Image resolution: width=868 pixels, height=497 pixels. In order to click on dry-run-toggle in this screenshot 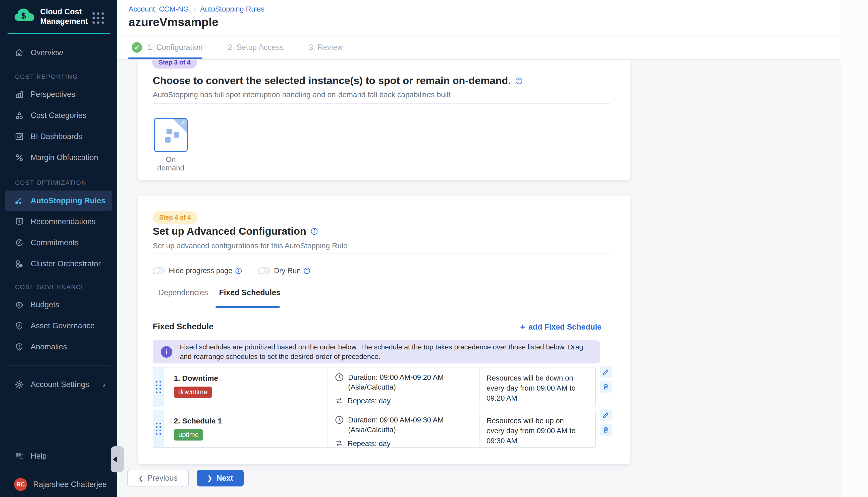, I will do `click(264, 271)`.